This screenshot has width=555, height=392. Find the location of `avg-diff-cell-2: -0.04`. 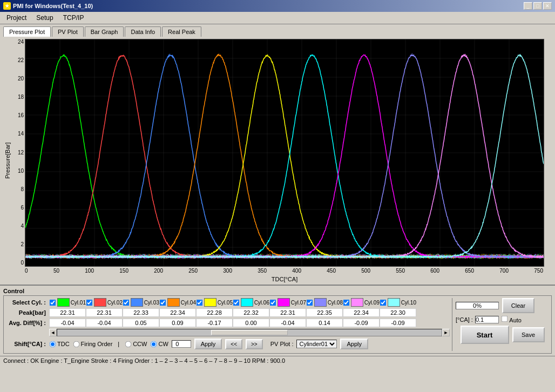

avg-diff-cell-2: -0.04 is located at coordinates (104, 323).